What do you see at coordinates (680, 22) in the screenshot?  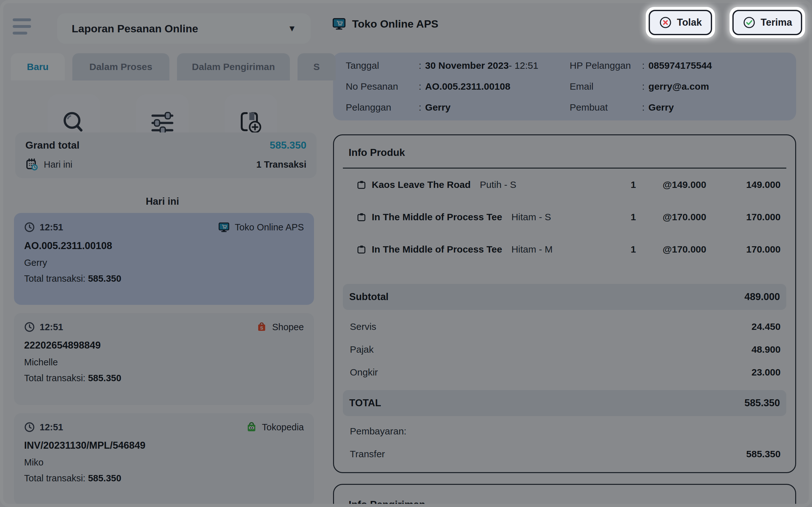 I see `reject-button: Tolak` at bounding box center [680, 22].